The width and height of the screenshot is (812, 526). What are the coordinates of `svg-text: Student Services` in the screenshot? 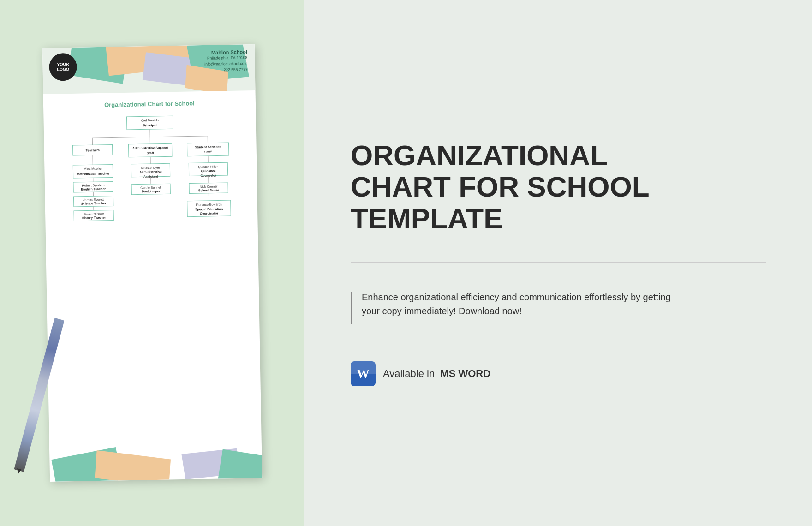 It's located at (208, 147).